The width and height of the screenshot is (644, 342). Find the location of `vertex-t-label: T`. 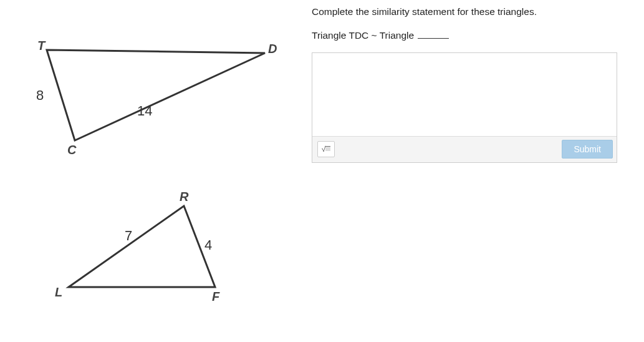

vertex-t-label: T is located at coordinates (42, 46).